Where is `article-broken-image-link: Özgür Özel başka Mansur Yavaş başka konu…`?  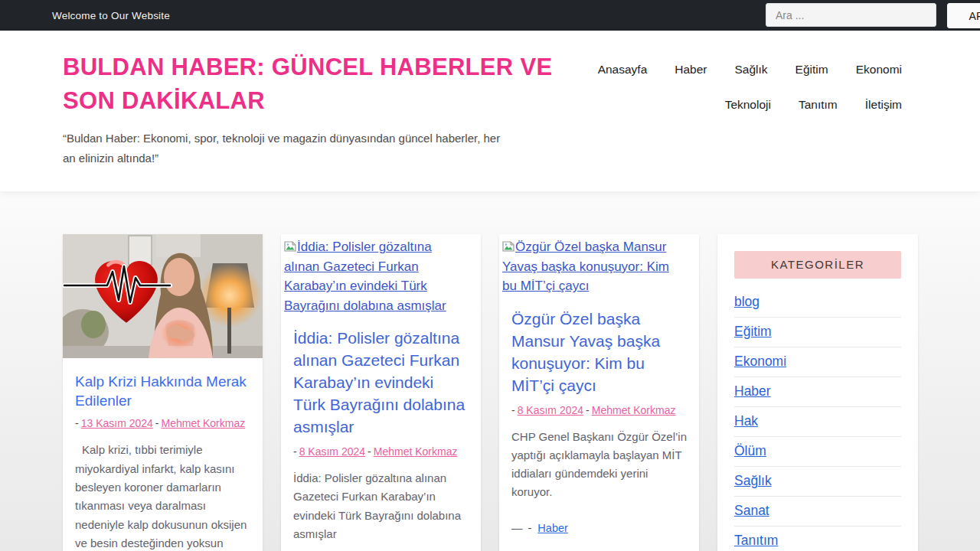 article-broken-image-link: Özgür Özel başka Mansur Yavaş başka konu… is located at coordinates (594, 266).